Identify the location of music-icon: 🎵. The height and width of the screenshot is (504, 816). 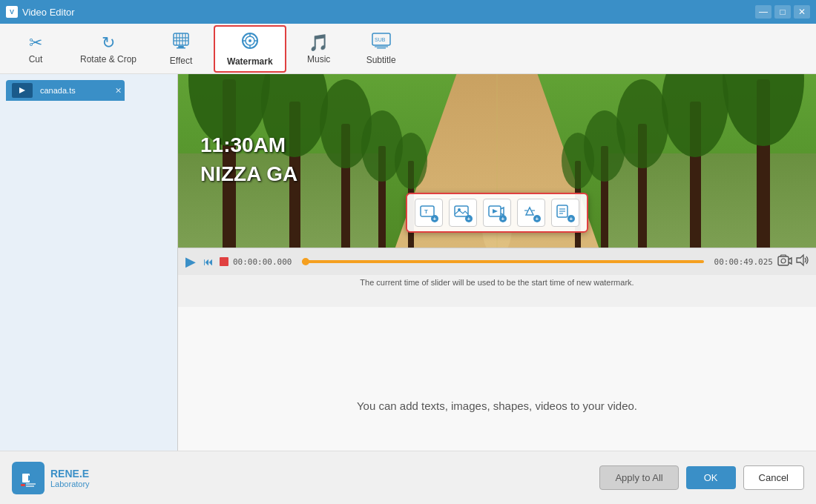
(319, 43).